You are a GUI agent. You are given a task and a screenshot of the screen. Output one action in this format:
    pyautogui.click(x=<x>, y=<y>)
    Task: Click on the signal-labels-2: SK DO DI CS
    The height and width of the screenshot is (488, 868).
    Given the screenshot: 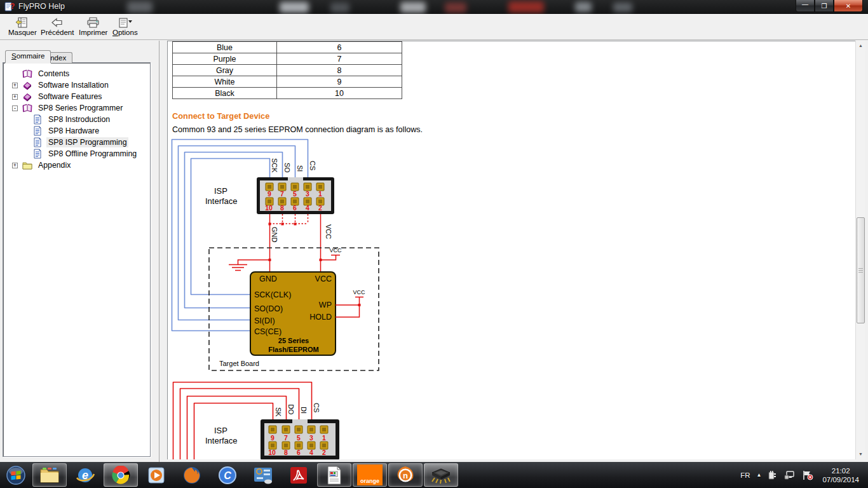 What is the action you would take?
    pyautogui.click(x=297, y=410)
    